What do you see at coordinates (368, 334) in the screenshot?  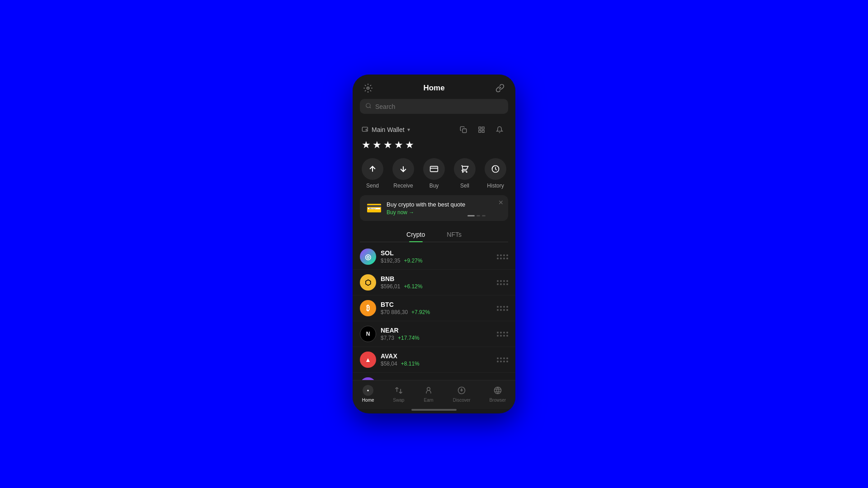 I see `near-logo: N` at bounding box center [368, 334].